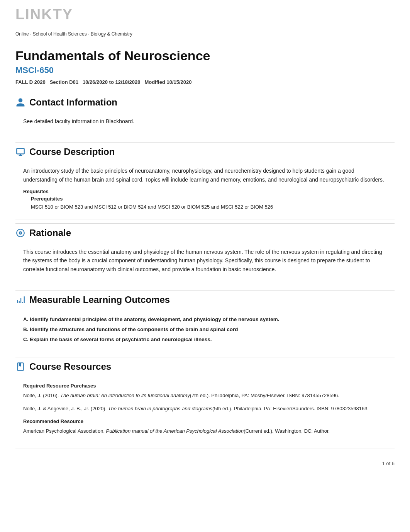 This screenshot has width=410, height=532. Describe the element at coordinates (66, 409) in the screenshot. I see `required-resource-2-author: Nolte, J. & Angevine, J. B., Jr. (2020).` at that location.